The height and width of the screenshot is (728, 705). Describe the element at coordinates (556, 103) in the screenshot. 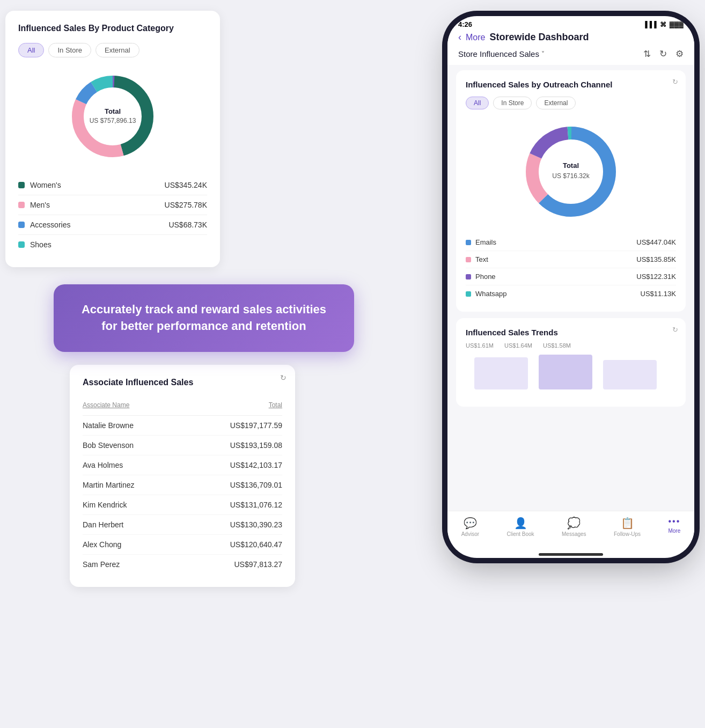

I see `phone-filter-external: External` at that location.